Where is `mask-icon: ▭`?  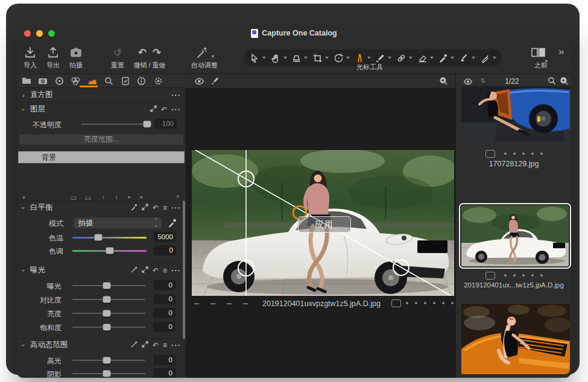
mask-icon: ▭ is located at coordinates (74, 196).